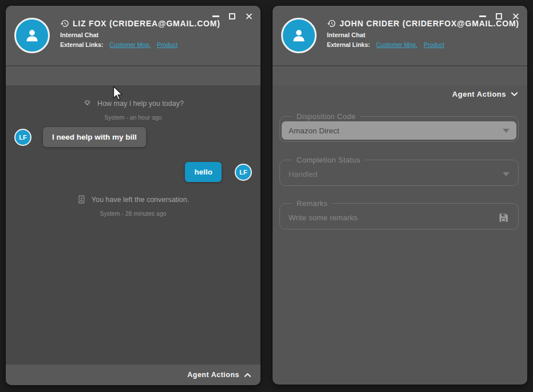 The height and width of the screenshot is (392, 533). I want to click on close-icon, so click(248, 16).